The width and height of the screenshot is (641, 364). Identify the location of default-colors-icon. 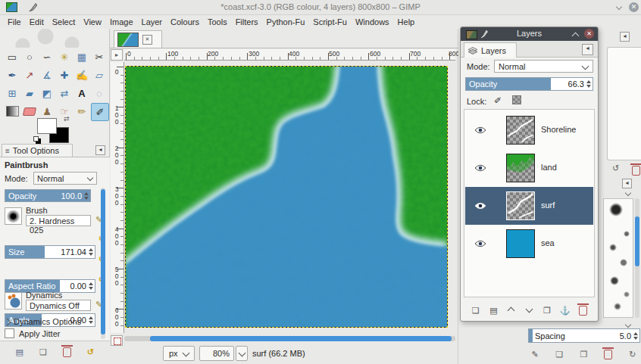
(36, 139).